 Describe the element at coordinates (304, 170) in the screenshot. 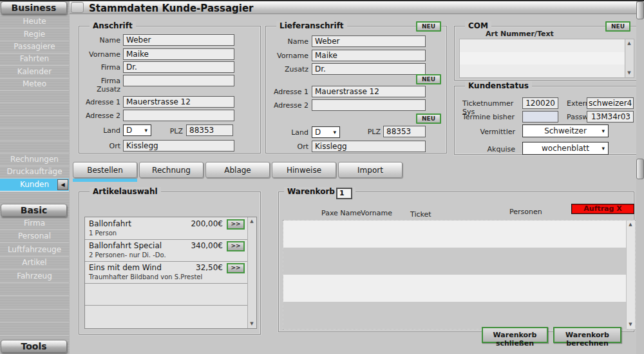

I see `tab-hinweise: Hinweise` at that location.